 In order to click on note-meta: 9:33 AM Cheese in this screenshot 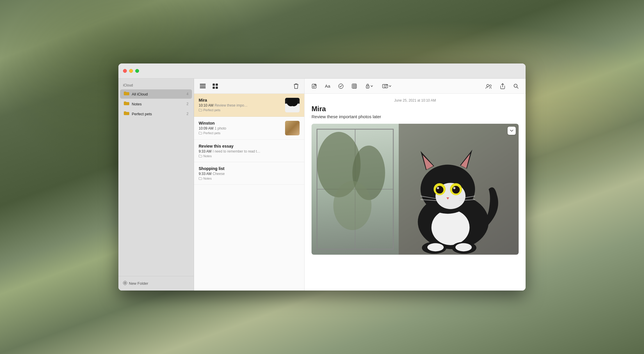, I will do `click(249, 174)`.